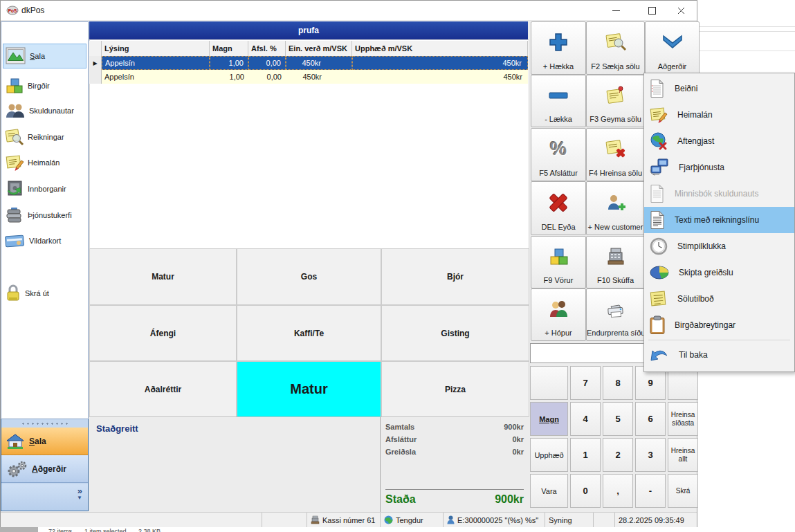 Image resolution: width=795 pixels, height=532 pixels. I want to click on numpad-1: 1, so click(585, 455).